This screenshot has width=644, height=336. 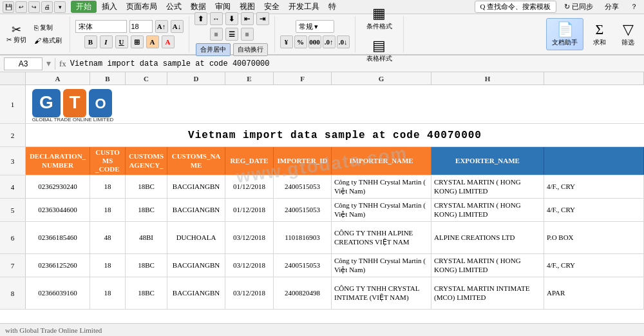 I want to click on cell-extra-8: APAR, so click(x=594, y=293).